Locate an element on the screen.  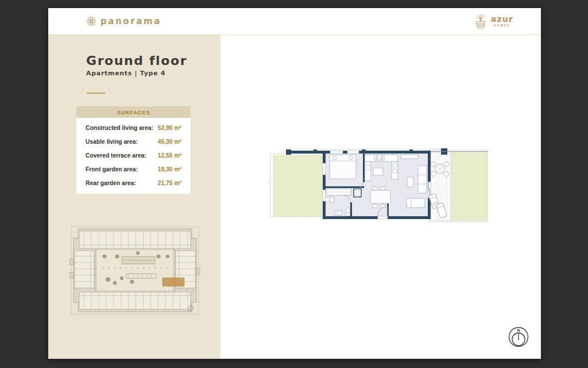
table-row: Usable living area: 45,30 m² is located at coordinates (133, 141).